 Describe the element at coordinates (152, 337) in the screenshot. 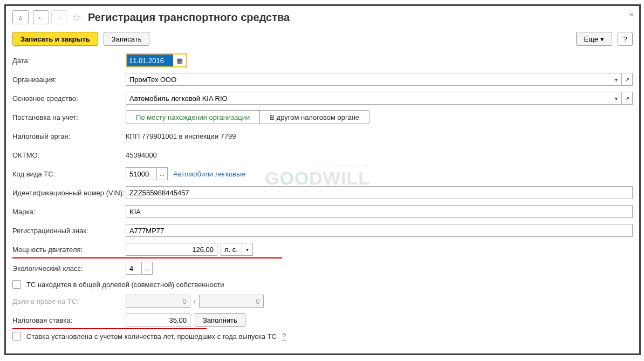

I see `rate-by-age-label: Ставка установлена с учетом количества л…` at that location.